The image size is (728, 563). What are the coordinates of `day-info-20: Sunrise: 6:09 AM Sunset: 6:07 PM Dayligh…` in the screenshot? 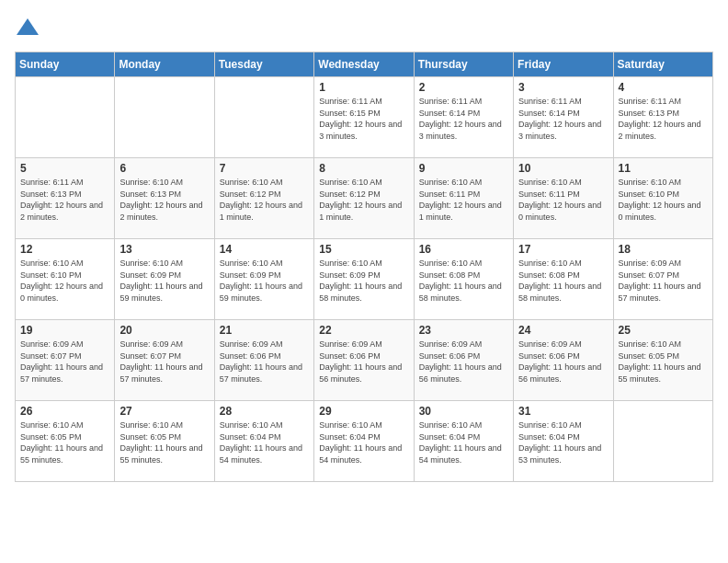 It's located at (164, 362).